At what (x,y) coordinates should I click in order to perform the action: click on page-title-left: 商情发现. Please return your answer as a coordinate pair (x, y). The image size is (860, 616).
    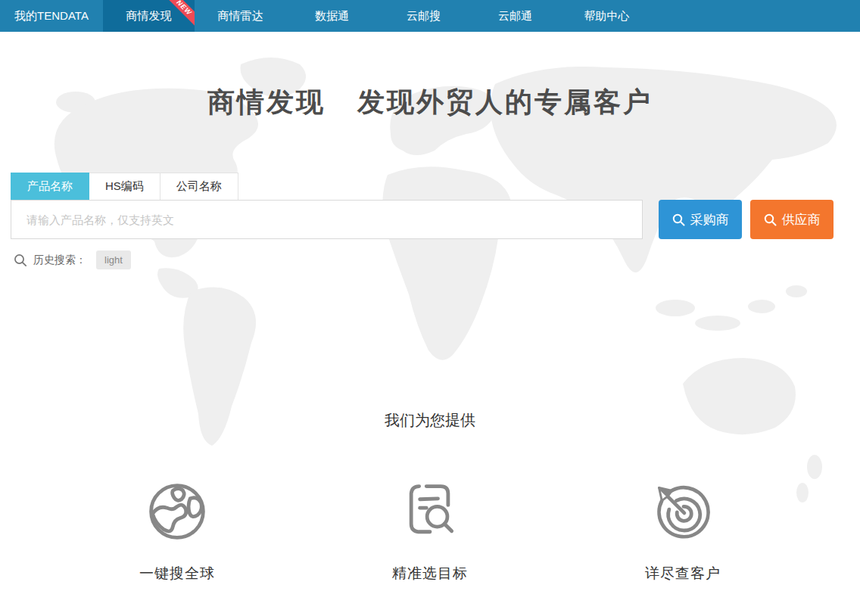
    Looking at the image, I should click on (266, 101).